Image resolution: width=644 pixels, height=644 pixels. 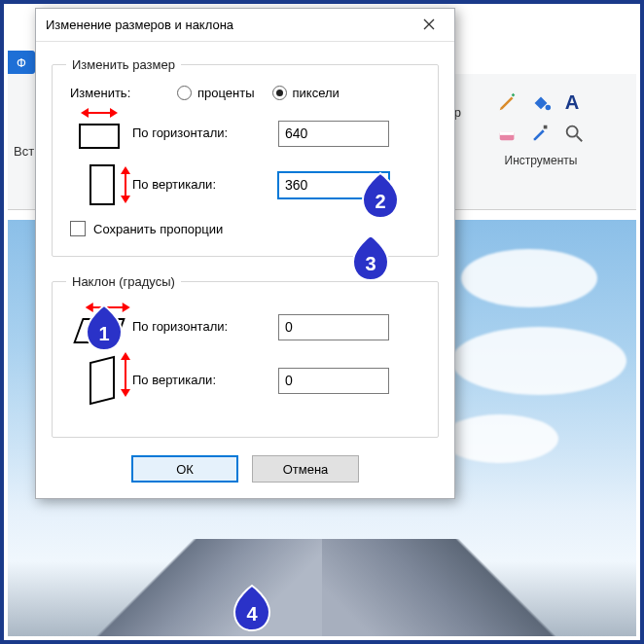 I want to click on dialog-titlebar: Изменение размеров и наклона, so click(x=245, y=25).